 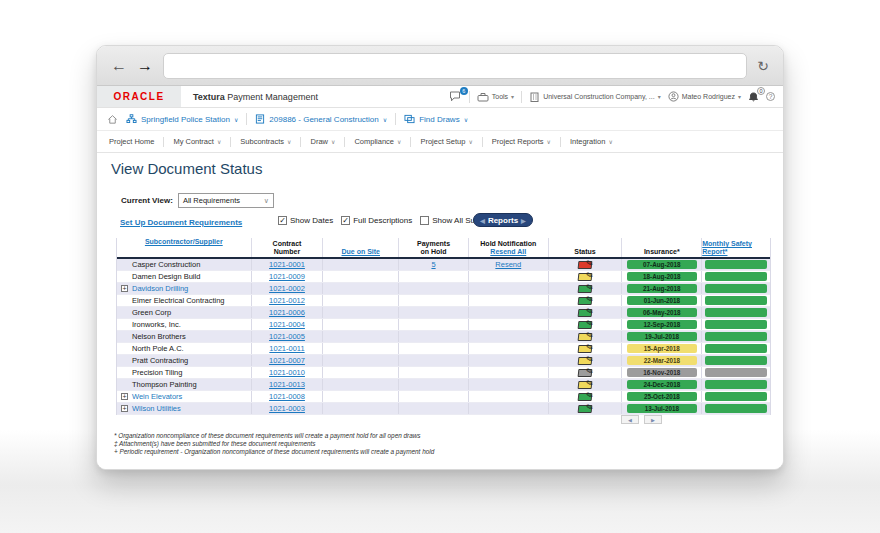 I want to click on contract-number-link: 1021-0003, so click(x=287, y=408).